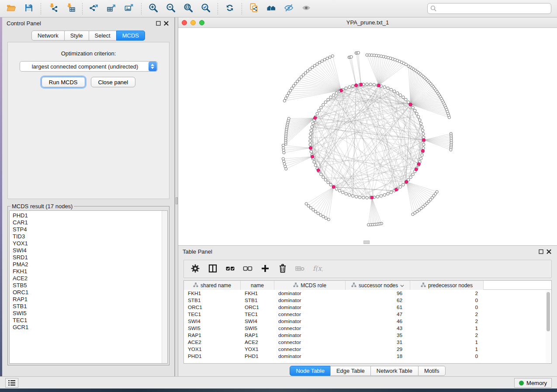 The image size is (557, 392). What do you see at coordinates (230, 269) in the screenshot?
I see `select-all-icon` at bounding box center [230, 269].